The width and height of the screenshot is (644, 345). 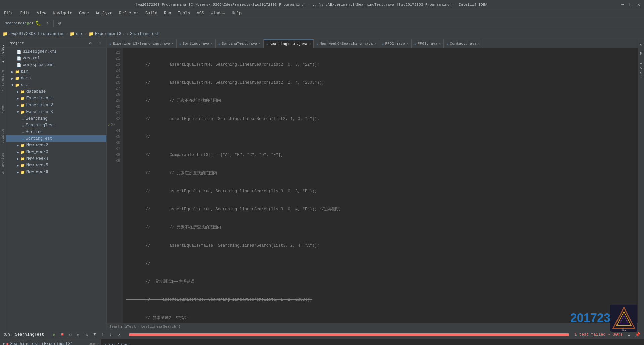 What do you see at coordinates (111, 335) in the screenshot?
I see `run-next-btn: ↓` at bounding box center [111, 335].